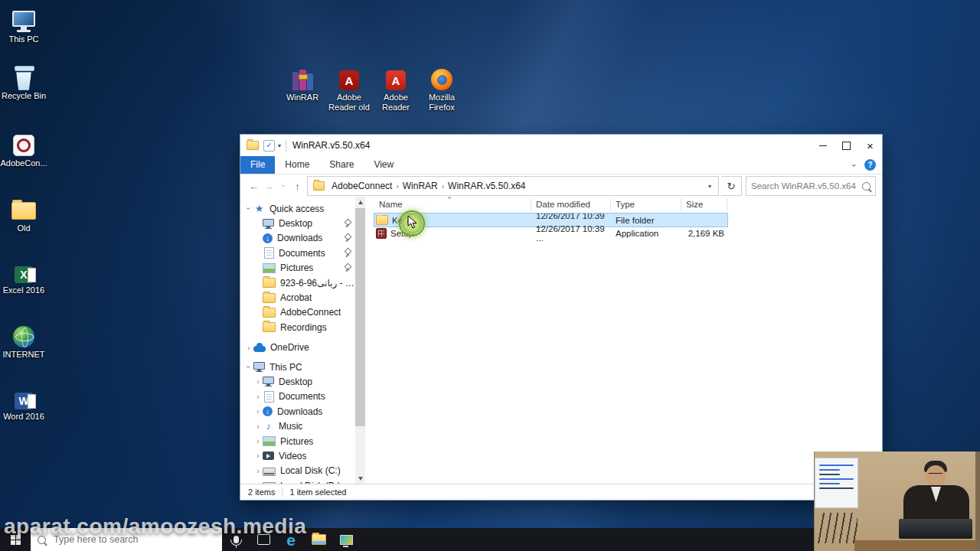 The image size is (980, 551). Describe the element at coordinates (298, 297) in the screenshot. I see `nav-item-acrobat: Acrobat` at that location.